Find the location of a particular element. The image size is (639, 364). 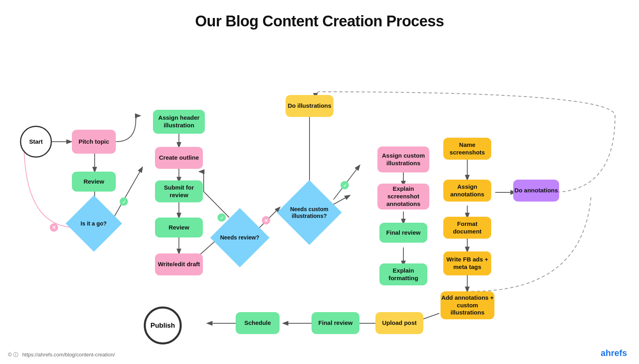

footer-brand: ahrefs is located at coordinates (614, 353).